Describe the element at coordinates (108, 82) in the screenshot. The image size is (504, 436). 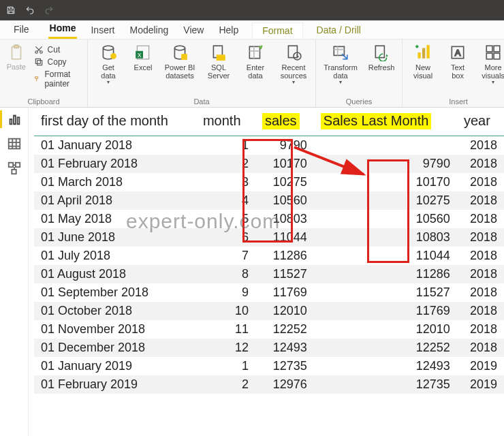
I see `chevron-down-icon: ▾` at that location.